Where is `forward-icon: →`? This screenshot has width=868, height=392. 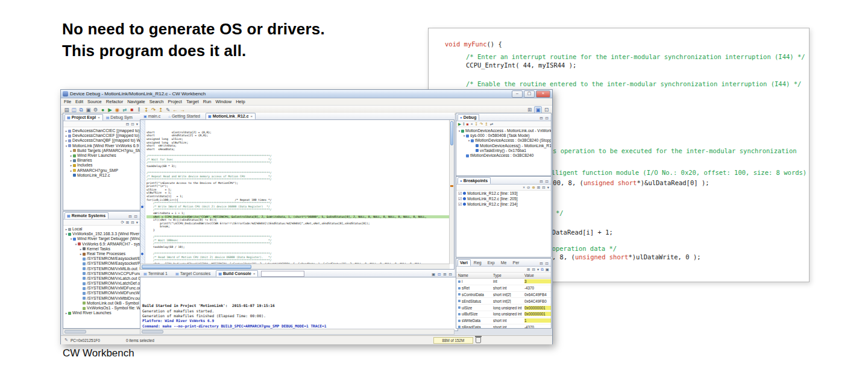 forward-icon: → is located at coordinates (182, 110).